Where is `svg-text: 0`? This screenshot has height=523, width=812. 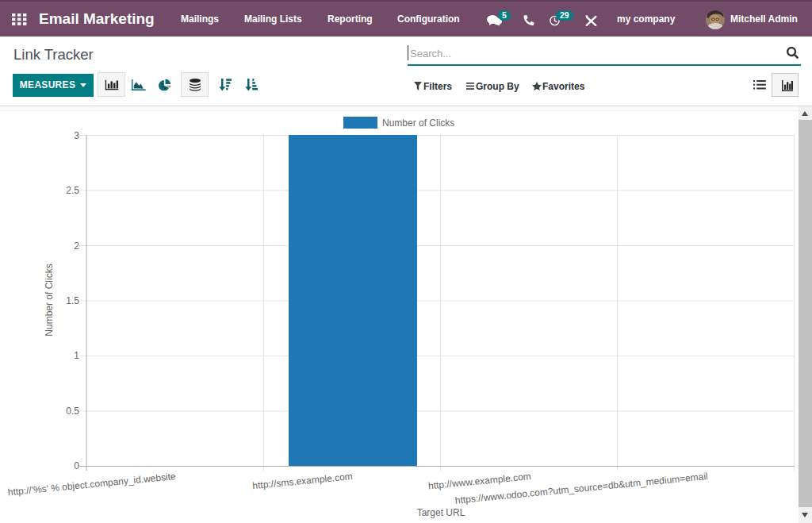
svg-text: 0 is located at coordinates (76, 466).